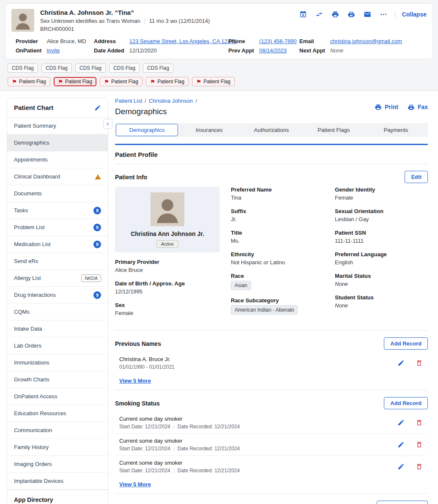 The image size is (438, 504). What do you see at coordinates (107, 82) in the screenshot?
I see `flag-icon` at bounding box center [107, 82].